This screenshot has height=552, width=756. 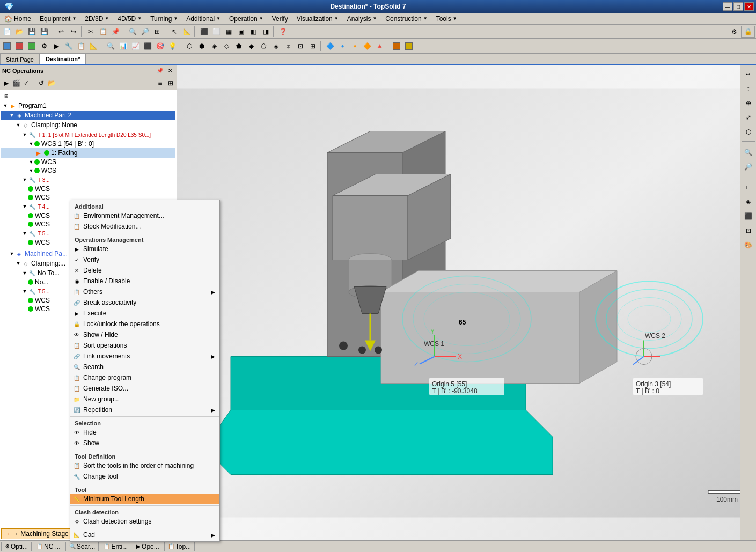 I want to click on tb-cut: ✂, so click(x=91, y=32).